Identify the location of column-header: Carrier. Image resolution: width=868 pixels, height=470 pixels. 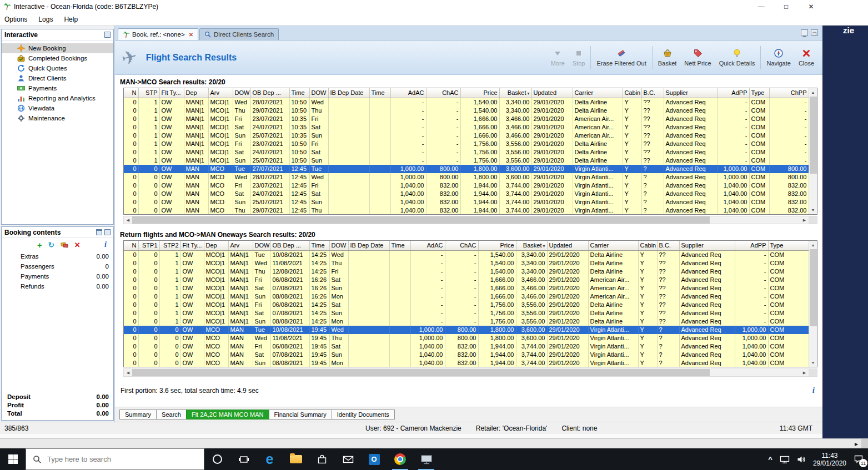
(613, 245).